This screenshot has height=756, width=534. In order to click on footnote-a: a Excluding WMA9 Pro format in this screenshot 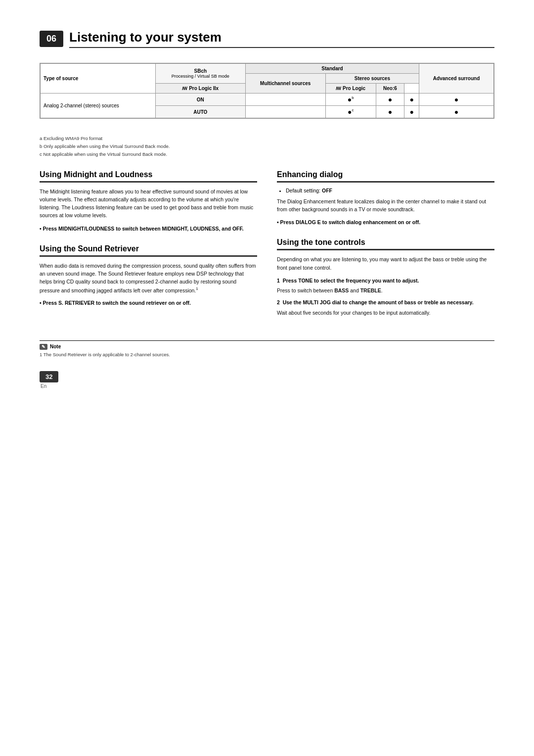, I will do `click(267, 139)`.